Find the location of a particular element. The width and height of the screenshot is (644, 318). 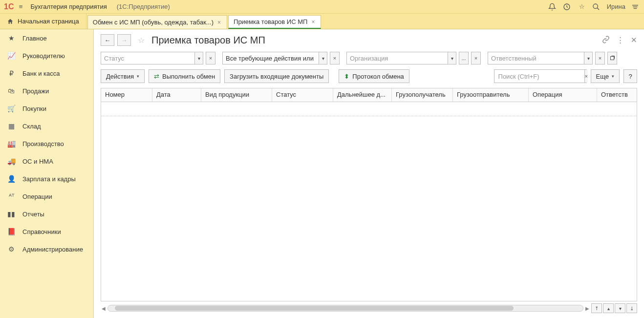

scroll-top-button: ⤒ is located at coordinates (597, 308).